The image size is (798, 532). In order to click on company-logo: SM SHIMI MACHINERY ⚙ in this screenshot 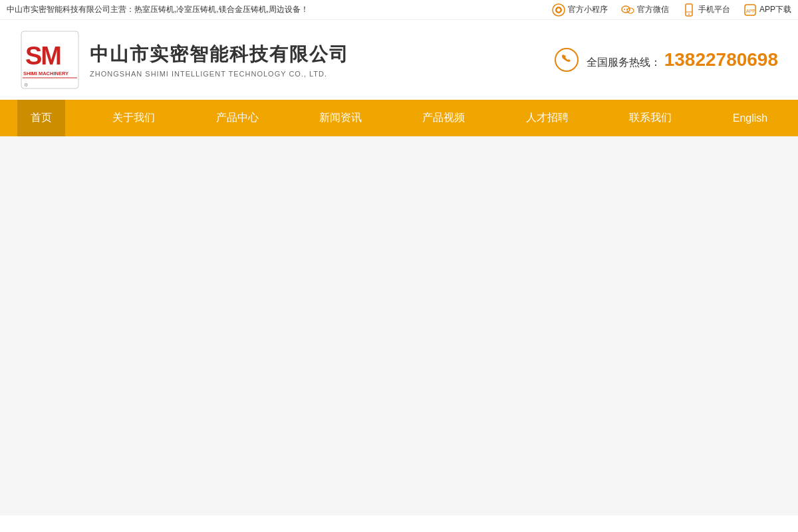, I will do `click(50, 60)`.